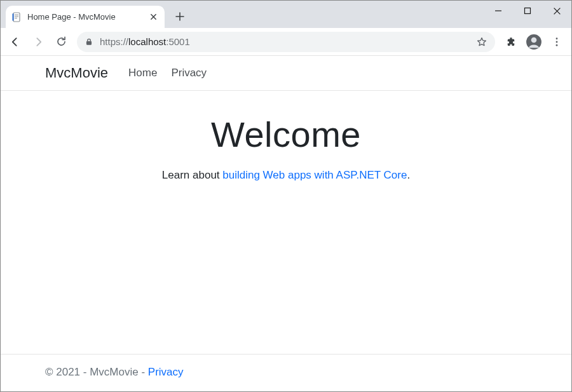 The height and width of the screenshot is (392, 572). Describe the element at coordinates (528, 11) in the screenshot. I see `window-controls` at that location.